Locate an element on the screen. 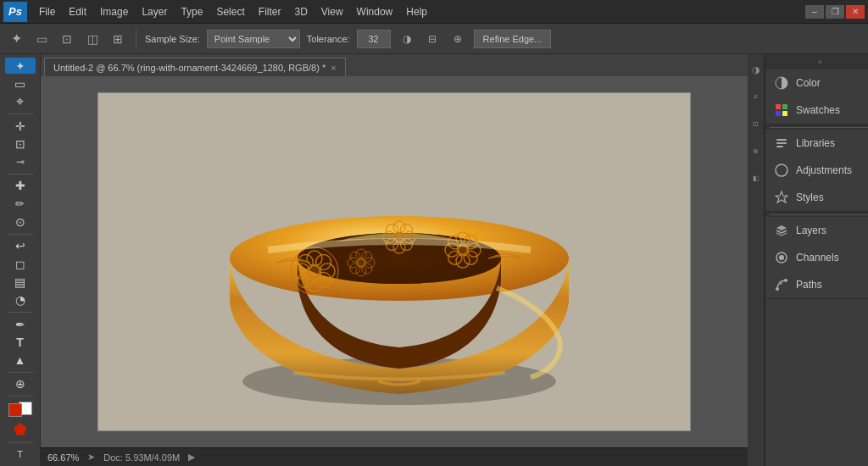 The height and width of the screenshot is (466, 868). adjustments-panel-icon is located at coordinates (782, 170).